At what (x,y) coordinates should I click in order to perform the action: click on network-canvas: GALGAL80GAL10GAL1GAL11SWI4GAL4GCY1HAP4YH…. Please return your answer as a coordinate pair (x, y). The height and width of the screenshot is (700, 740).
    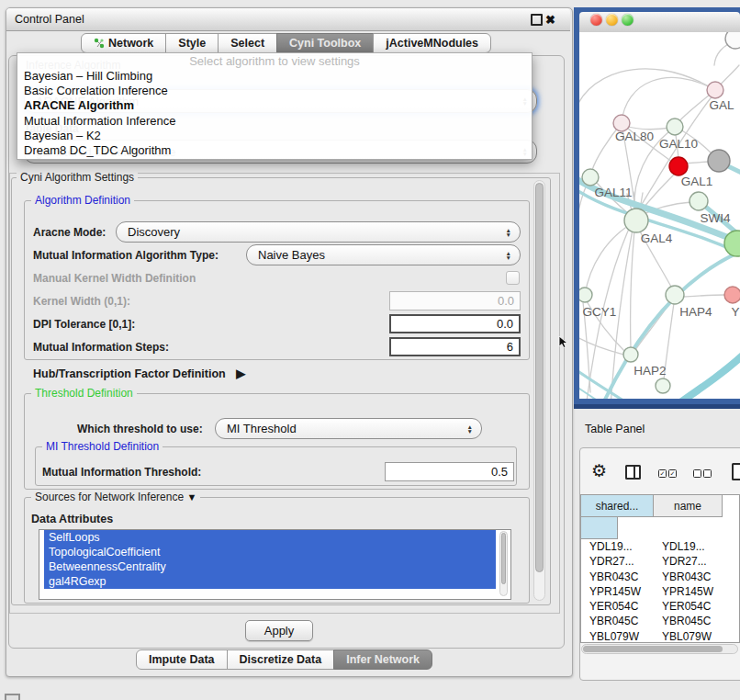
    Looking at the image, I should click on (659, 215).